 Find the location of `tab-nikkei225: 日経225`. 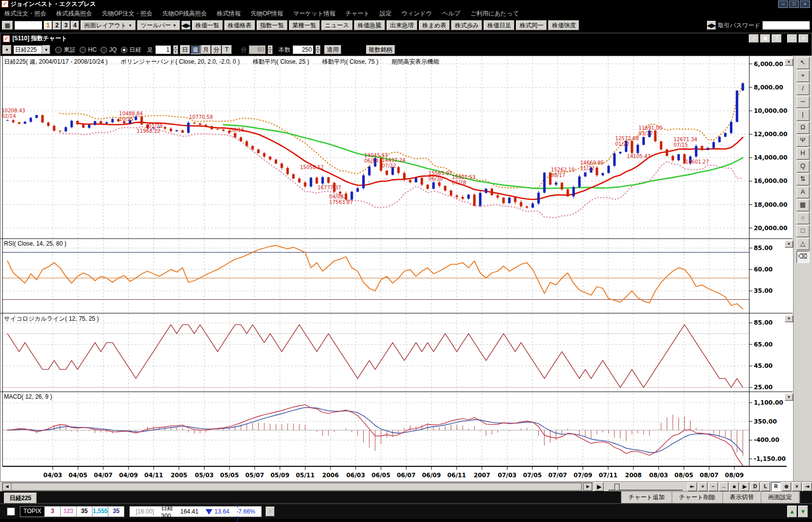

tab-nikkei225: 日経225 is located at coordinates (20, 498).